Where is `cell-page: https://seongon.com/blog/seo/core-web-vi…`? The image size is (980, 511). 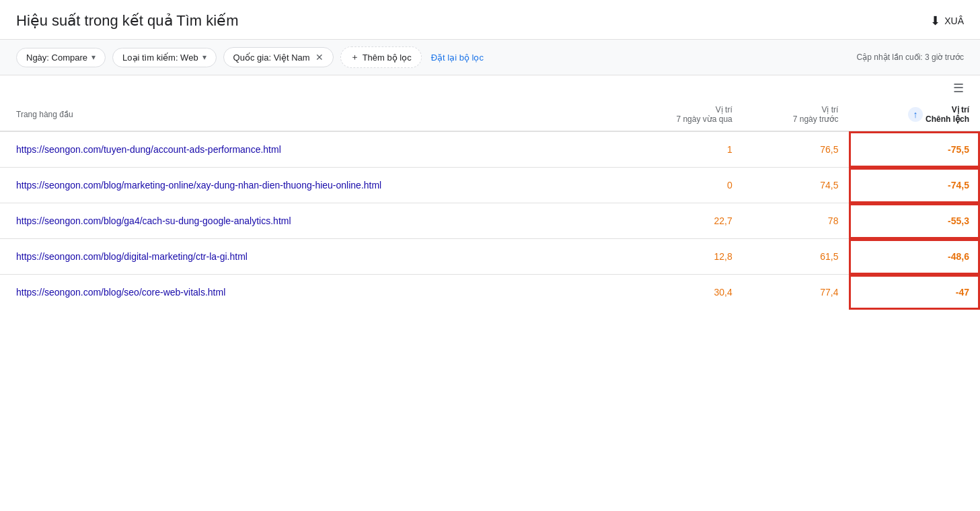 cell-page: https://seongon.com/blog/seo/core-web-vi… is located at coordinates (310, 292).